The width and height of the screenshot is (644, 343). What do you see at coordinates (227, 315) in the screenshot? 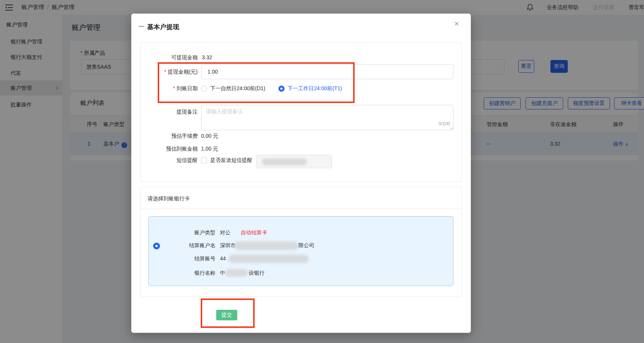
I see `submit-button: 提交` at bounding box center [227, 315].